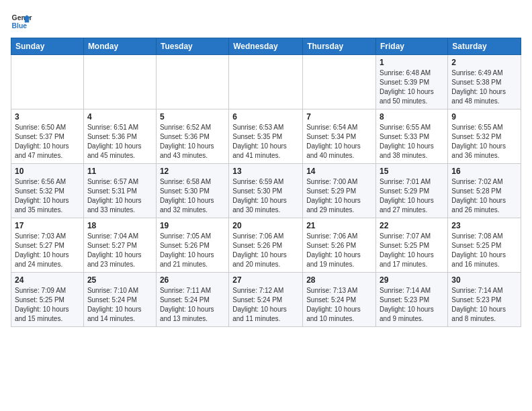 The width and height of the screenshot is (532, 411). Describe the element at coordinates (339, 305) in the screenshot. I see `day-info: Sunrise: 7:13 AM Sunset: 5:24 PM Dayligh…` at that location.